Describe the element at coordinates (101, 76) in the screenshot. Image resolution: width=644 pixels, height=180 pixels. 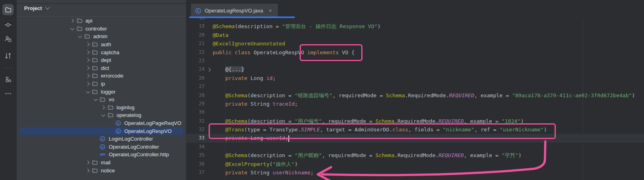
I see `tree-item-errorcode: errorcode` at that location.